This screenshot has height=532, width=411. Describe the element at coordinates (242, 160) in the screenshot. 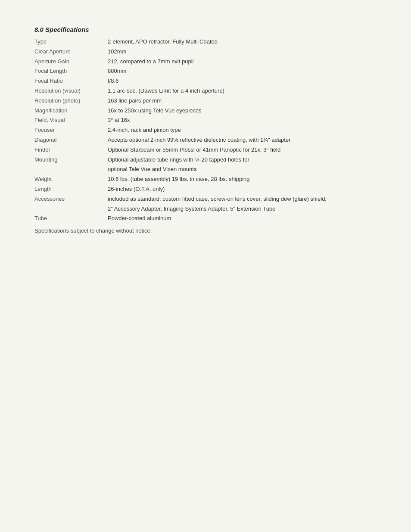

I see `spec-value: Optional adjustable tube rings with ¼-20…` at that location.